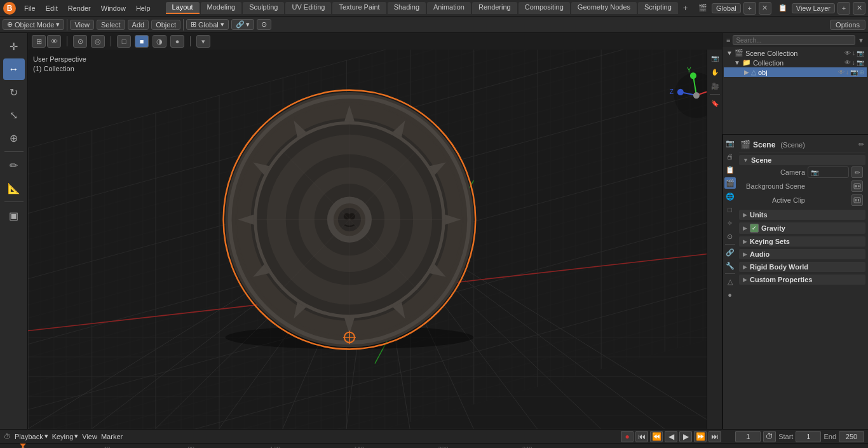 The image size is (868, 448). I want to click on obj-filter-icon: ⊕, so click(862, 72).